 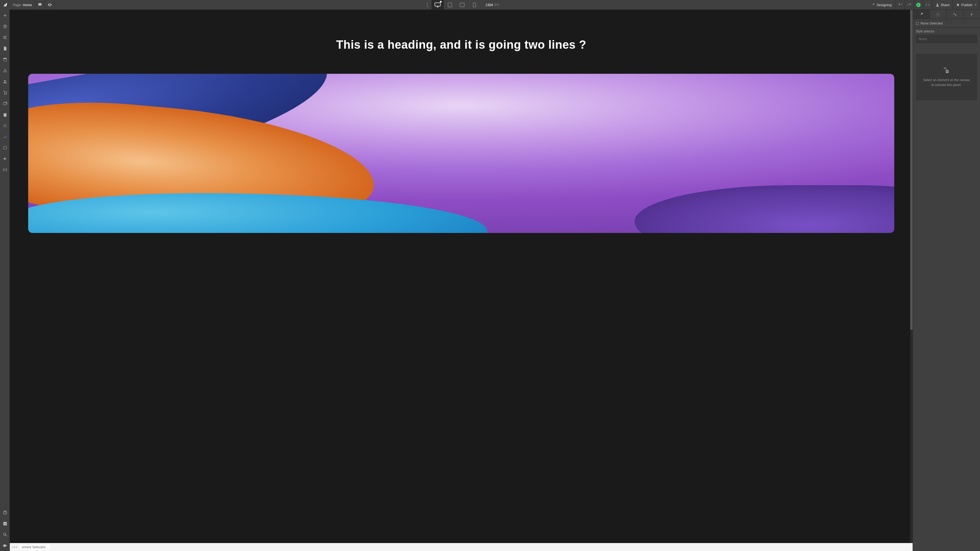 What do you see at coordinates (5, 71) in the screenshot?
I see `users-button` at bounding box center [5, 71].